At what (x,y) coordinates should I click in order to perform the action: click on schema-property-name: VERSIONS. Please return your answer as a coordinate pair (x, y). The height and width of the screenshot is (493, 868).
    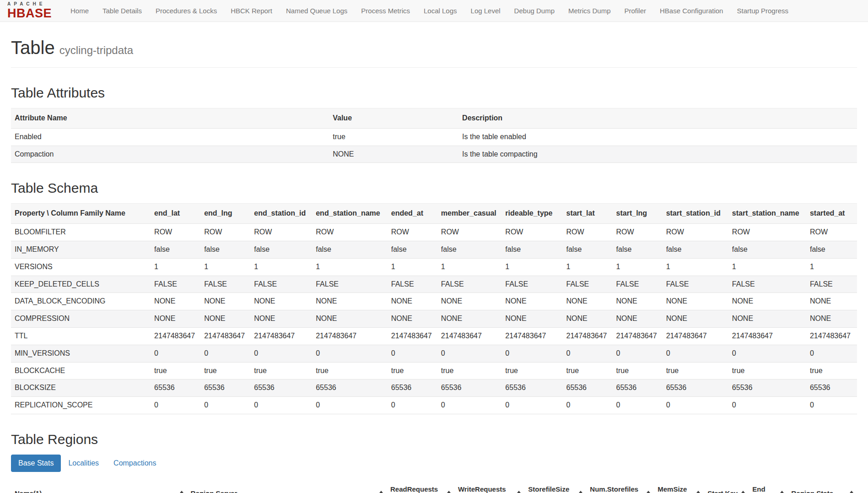
    Looking at the image, I should click on (81, 267).